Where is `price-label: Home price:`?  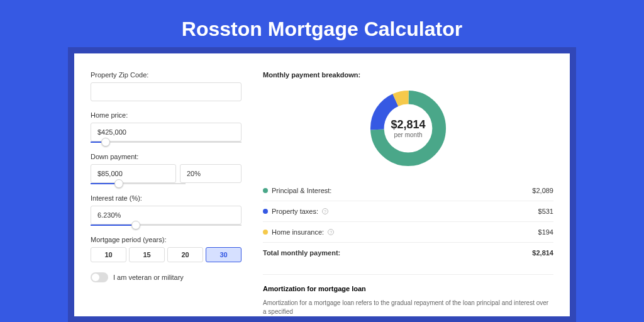 price-label: Home price: is located at coordinates (166, 115).